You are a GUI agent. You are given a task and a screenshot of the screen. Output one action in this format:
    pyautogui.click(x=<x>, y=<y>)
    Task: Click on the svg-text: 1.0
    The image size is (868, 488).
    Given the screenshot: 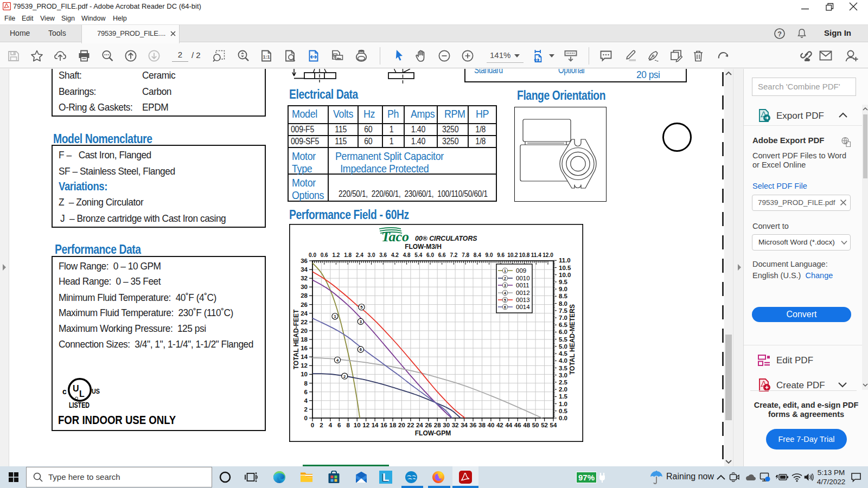 What is the action you would take?
    pyautogui.click(x=563, y=404)
    